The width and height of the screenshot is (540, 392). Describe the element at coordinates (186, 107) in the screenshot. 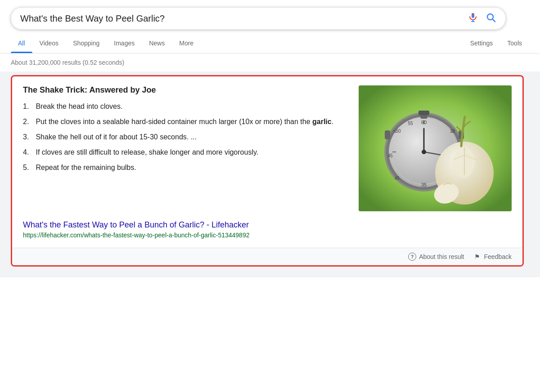

I see `list-item: 1. Break the head into cloves.` at that location.